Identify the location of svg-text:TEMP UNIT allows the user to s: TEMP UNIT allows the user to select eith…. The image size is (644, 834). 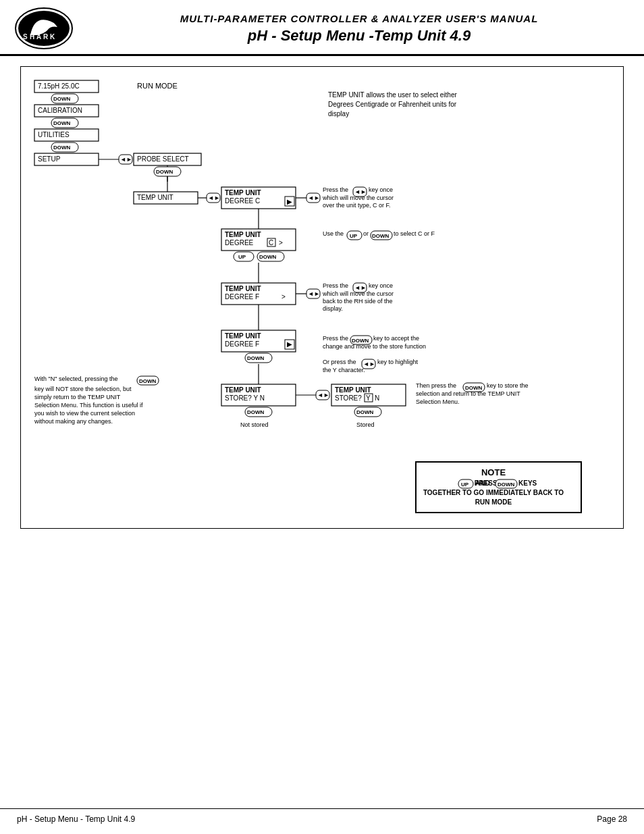
(393, 95).